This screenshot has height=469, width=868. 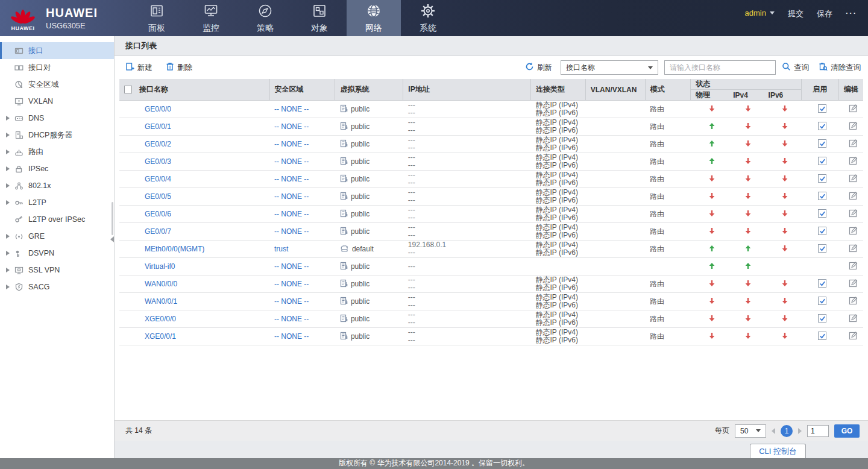 What do you see at coordinates (158, 144) in the screenshot?
I see `interface-name-link: GE0/0/2` at bounding box center [158, 144].